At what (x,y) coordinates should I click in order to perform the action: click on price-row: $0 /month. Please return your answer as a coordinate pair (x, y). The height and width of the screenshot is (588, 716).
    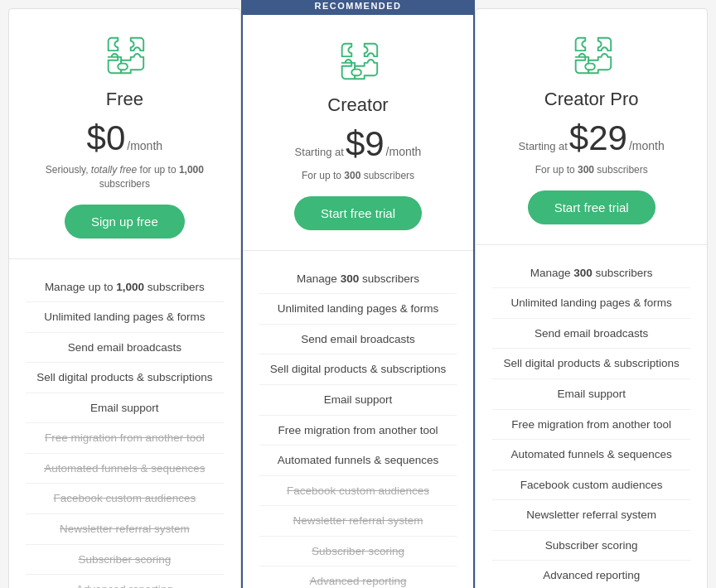
    Looking at the image, I should click on (124, 138).